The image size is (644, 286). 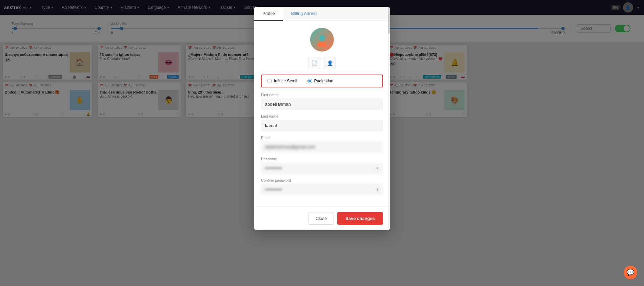 What do you see at coordinates (389, 119) in the screenshot?
I see `modal-scrollbar` at bounding box center [389, 119].